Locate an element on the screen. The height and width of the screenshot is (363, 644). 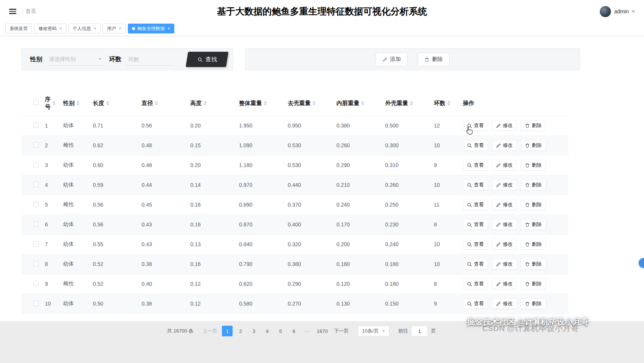
trash-icon is located at coordinates (528, 145).